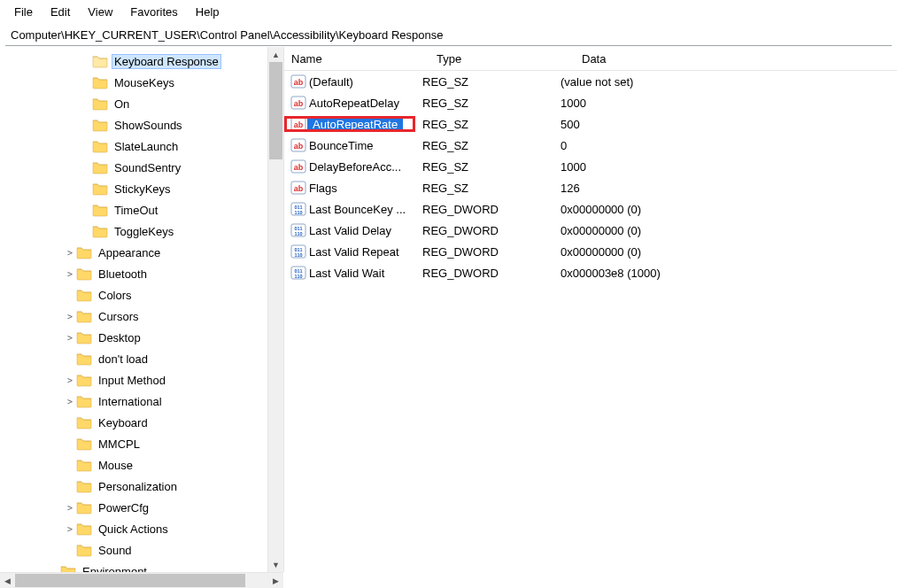 The height and width of the screenshot is (588, 897). I want to click on scroll-right-arrow-icon: ▶, so click(276, 581).